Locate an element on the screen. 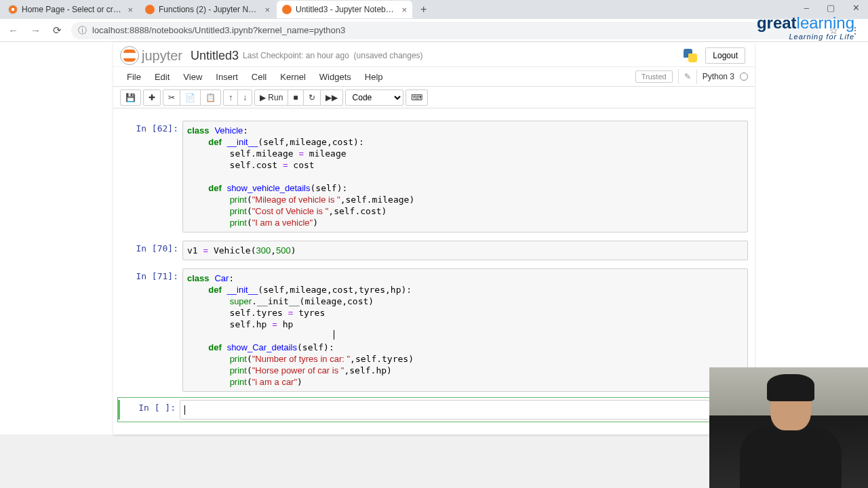 Image resolution: width=868 pixels, height=488 pixels. restart-run-all-button: ▶▶ is located at coordinates (332, 98).